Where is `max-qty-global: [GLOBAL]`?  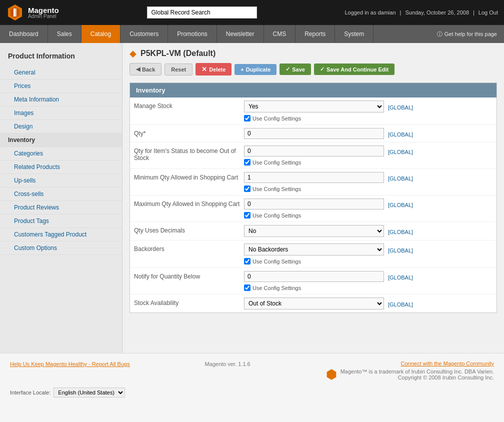
max-qty-global: [GLOBAL] is located at coordinates (400, 204).